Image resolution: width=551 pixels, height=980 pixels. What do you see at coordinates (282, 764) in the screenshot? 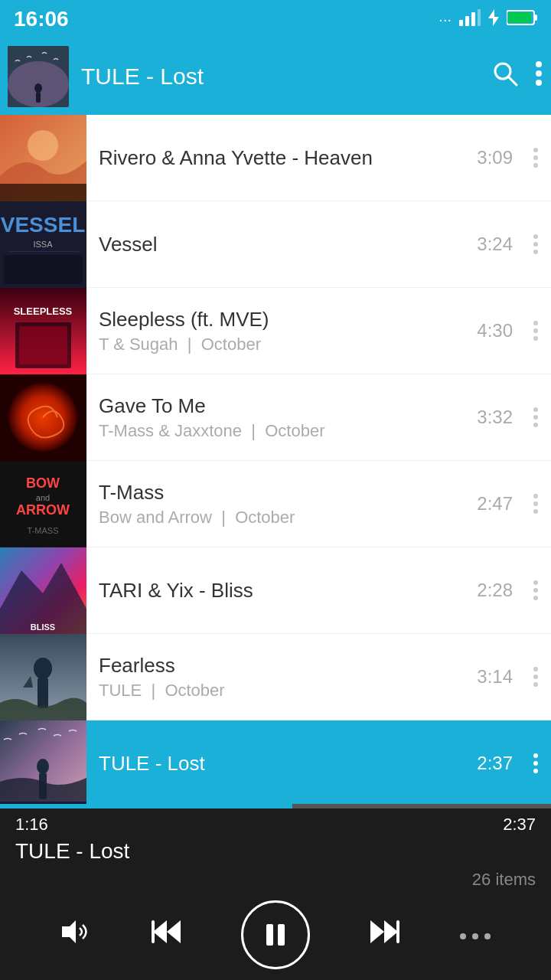
I see `song-title: TULE - Lost` at bounding box center [282, 764].